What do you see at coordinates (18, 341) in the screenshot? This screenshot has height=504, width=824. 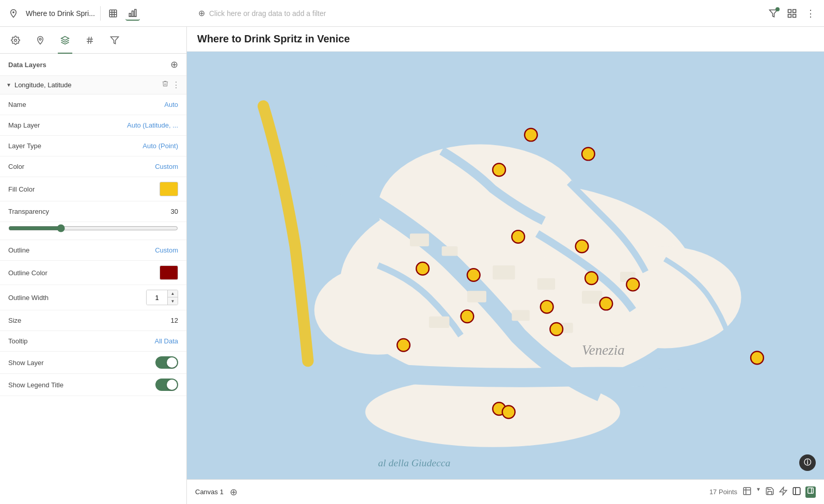 I see `prop-tooltip-label: Tooltip` at bounding box center [18, 341].